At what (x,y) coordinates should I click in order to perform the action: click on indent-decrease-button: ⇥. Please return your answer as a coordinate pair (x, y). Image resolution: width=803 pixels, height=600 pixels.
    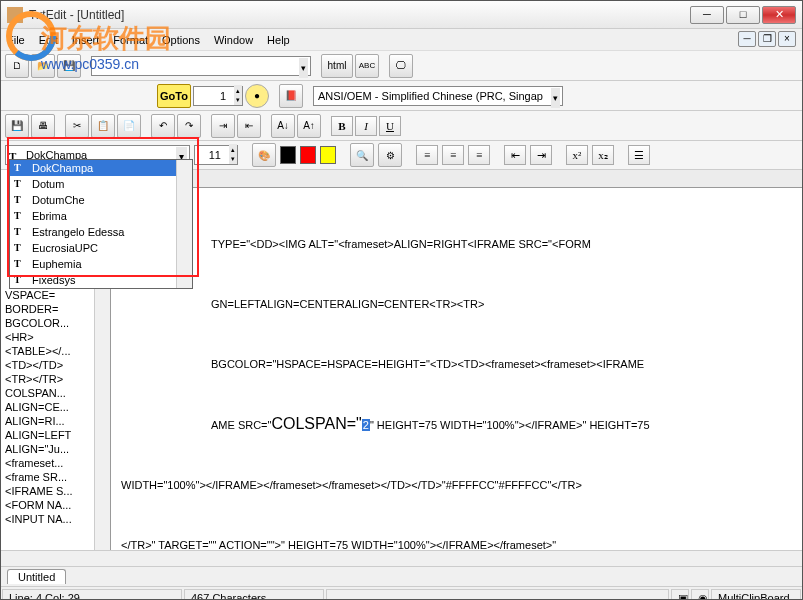
    Looking at the image, I should click on (541, 155).